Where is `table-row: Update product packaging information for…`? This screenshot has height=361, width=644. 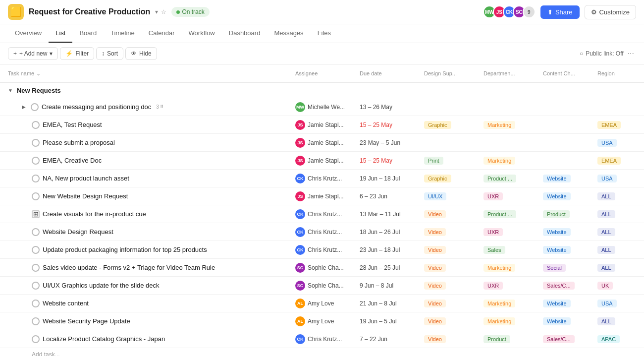 table-row: Update product packaging information for… is located at coordinates (322, 250).